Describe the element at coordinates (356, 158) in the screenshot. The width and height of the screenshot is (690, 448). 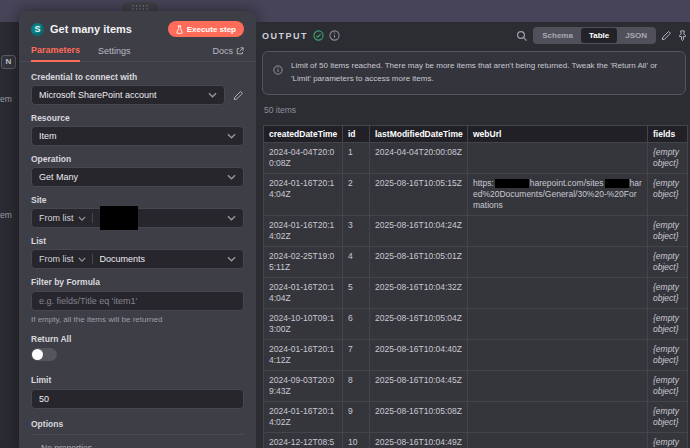
I see `cell-id: 1` at that location.